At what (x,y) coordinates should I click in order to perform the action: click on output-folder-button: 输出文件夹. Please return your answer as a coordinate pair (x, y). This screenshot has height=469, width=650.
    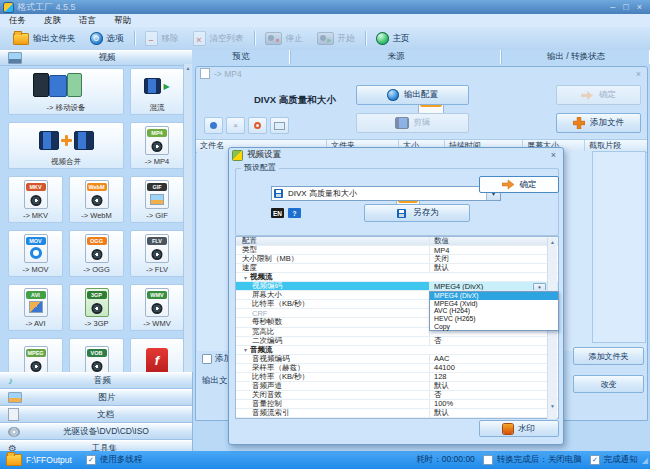
    Looking at the image, I should click on (44, 38).